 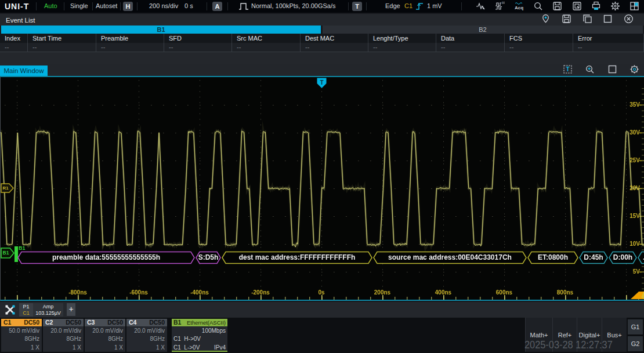 What do you see at coordinates (500, 7) in the screenshot?
I see `digital-channels-icon: FFT` at bounding box center [500, 7].